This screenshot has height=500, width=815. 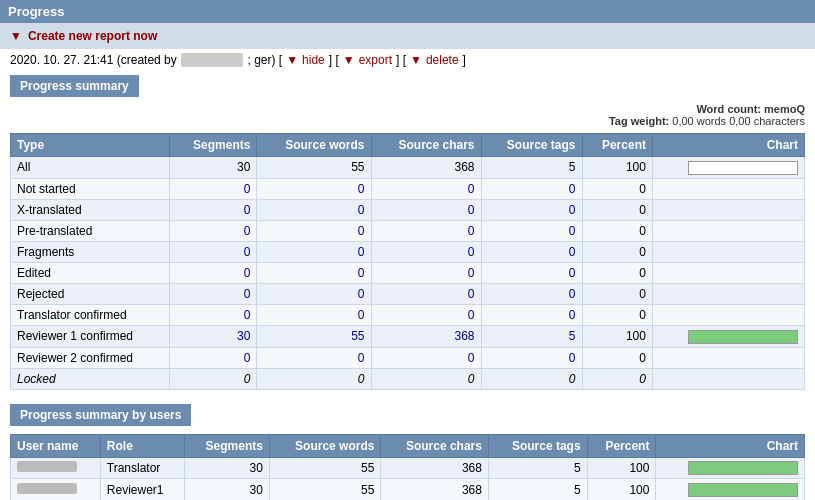 What do you see at coordinates (408, 168) in the screenshot?
I see `table-row: All30553685100` at bounding box center [408, 168].